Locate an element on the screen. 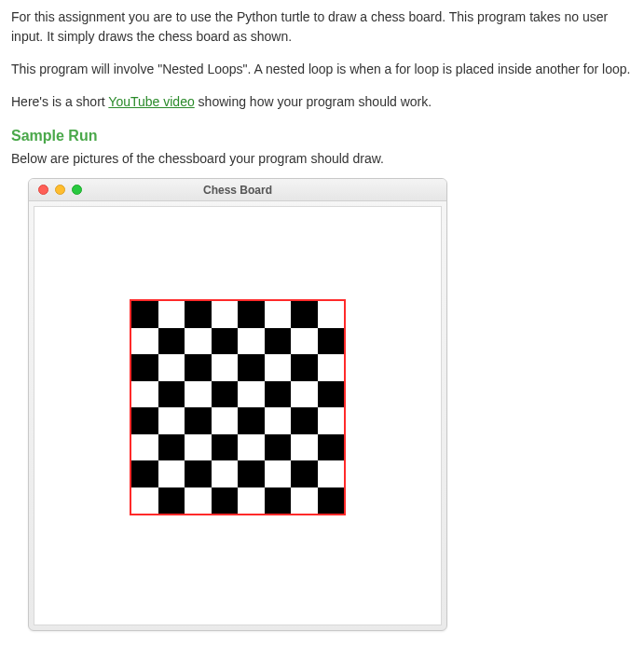  intro-paragraph-2: This program will involve "Nested Loops"… is located at coordinates (322, 69).